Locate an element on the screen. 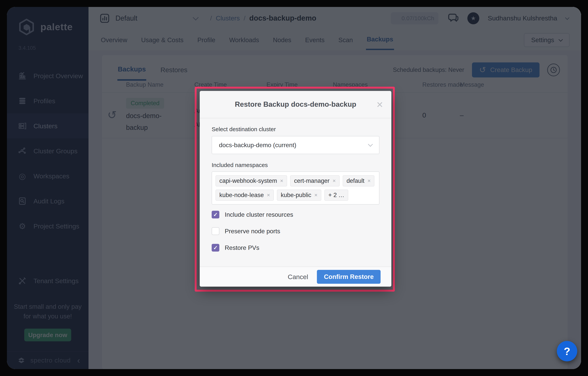 The image size is (588, 376). namespace-chip: capi-webhook-system × is located at coordinates (252, 181).